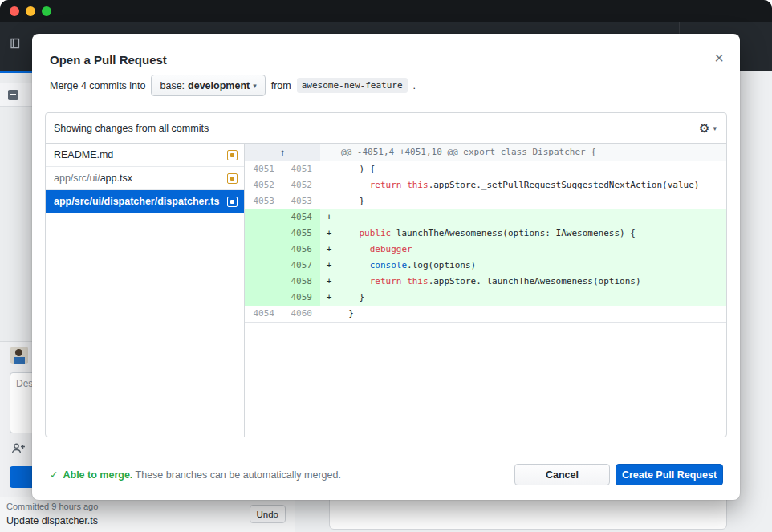 This screenshot has width=772, height=532. Describe the element at coordinates (132, 128) in the screenshot. I see `panel-header-label: Showing changes from all commits` at that location.